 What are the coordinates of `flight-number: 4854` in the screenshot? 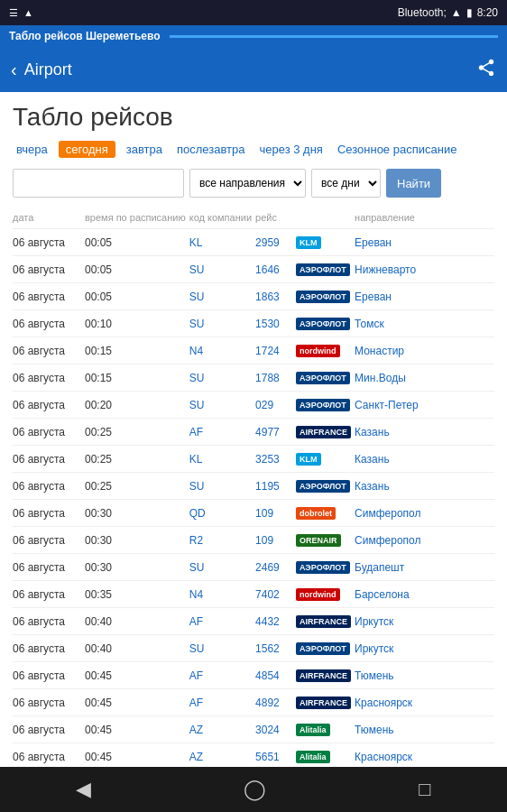 It's located at (276, 676).